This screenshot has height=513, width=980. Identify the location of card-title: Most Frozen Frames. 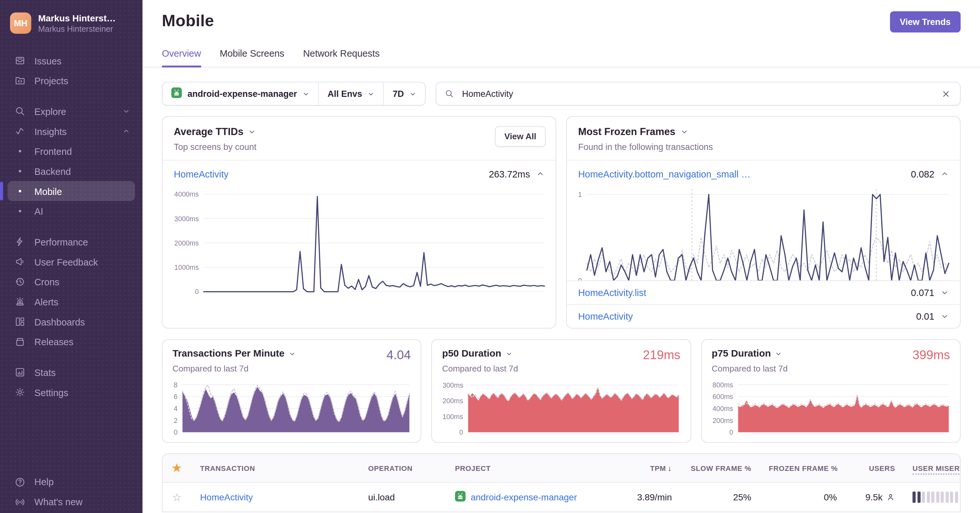
(627, 132).